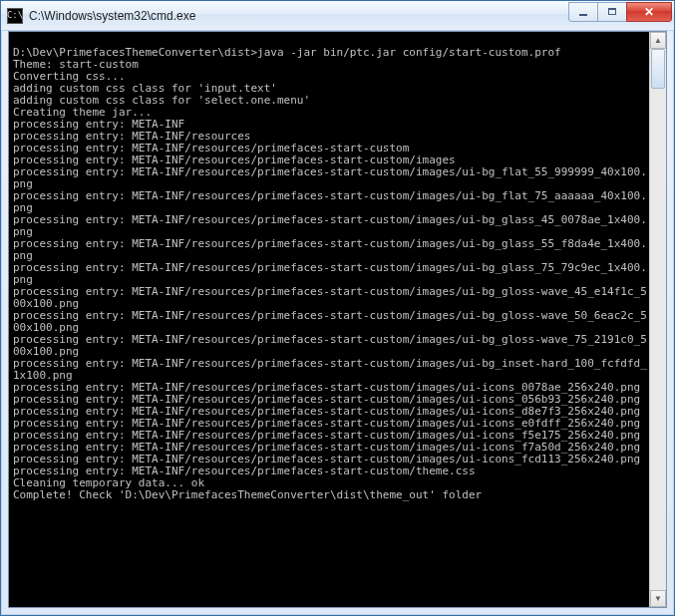  I want to click on maximize-button, so click(612, 12).